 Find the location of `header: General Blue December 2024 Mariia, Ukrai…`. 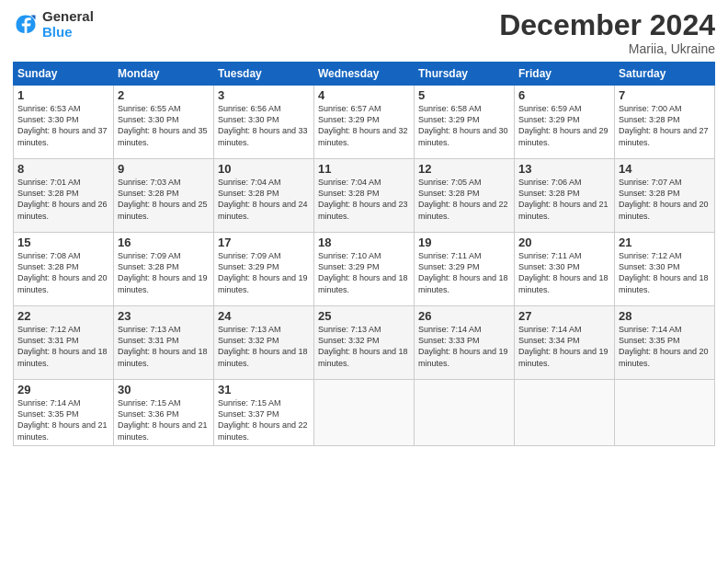

header: General Blue December 2024 Mariia, Ukrai… is located at coordinates (364, 33).